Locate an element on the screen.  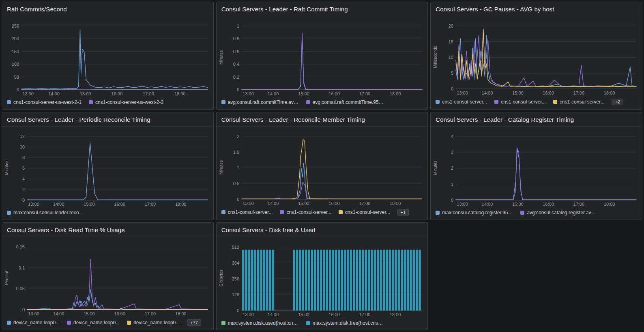
panel-title: Consul Servers - Leader - Periodic Recon… is located at coordinates (108, 119).